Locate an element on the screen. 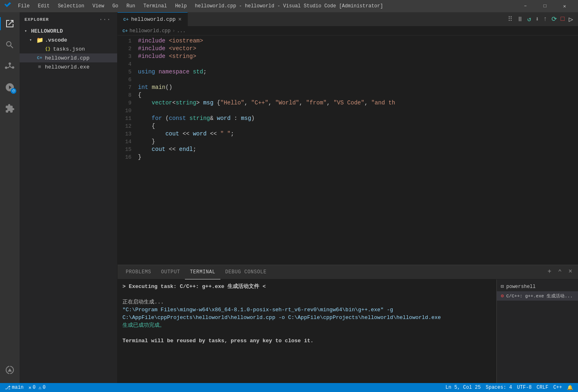 This screenshot has height=392, width=578. tab-close-icon: × is located at coordinates (180, 20).